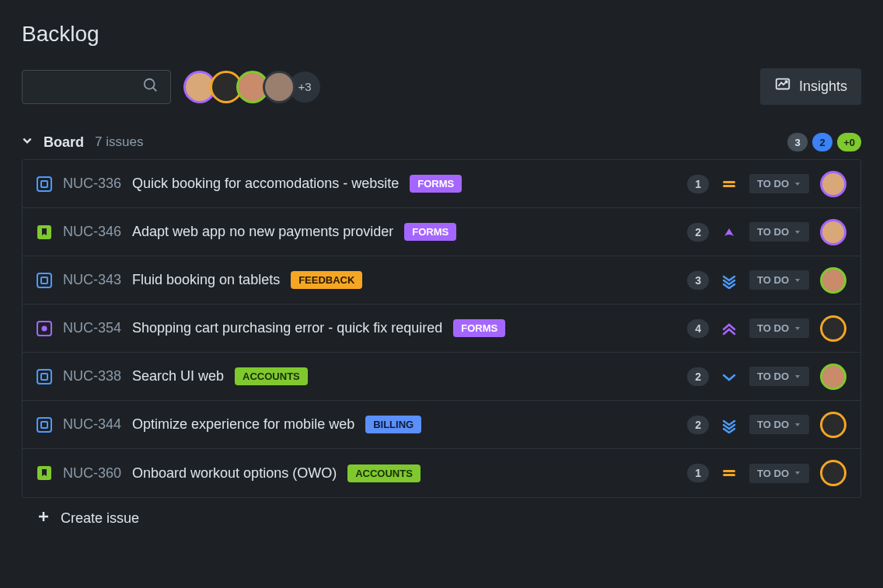  I want to click on issue-row: NUC-336Quick booking for accomodations -…, so click(442, 184).